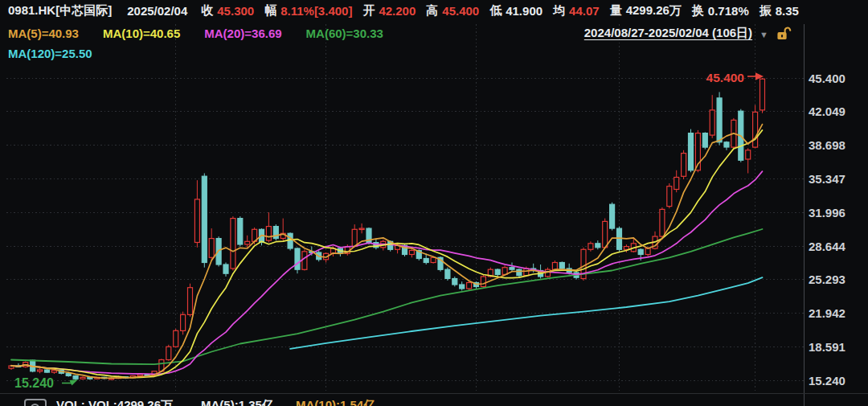  Describe the element at coordinates (438, 34) in the screenshot. I see `ma-legend-row: MA(5)=40.93 MA(10)=40.65 MA(20)=36.69 MA…` at that location.